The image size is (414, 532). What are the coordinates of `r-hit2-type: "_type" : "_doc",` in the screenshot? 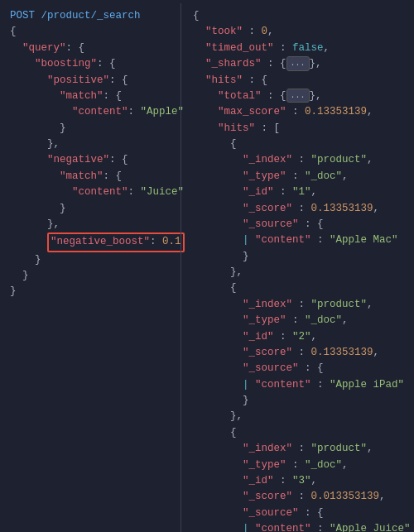 It's located at (301, 321).